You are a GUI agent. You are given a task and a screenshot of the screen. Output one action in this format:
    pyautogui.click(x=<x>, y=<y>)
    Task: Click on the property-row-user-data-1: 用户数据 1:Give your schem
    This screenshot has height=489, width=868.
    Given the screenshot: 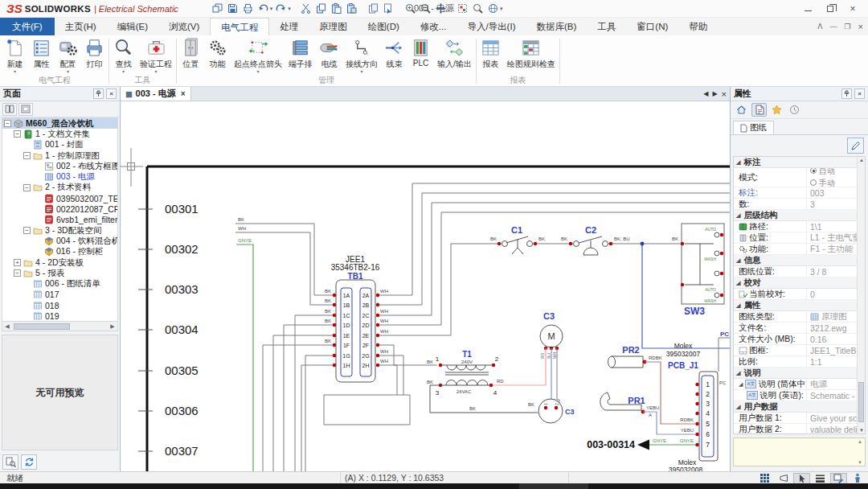 What is the action you would take?
    pyautogui.click(x=796, y=418)
    